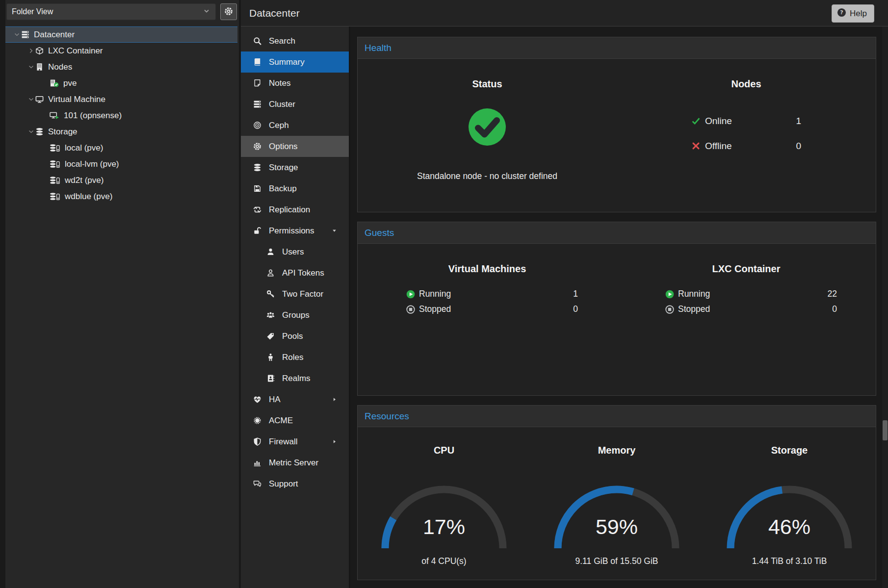 This screenshot has width=888, height=588. I want to click on vm-running-icon, so click(54, 116).